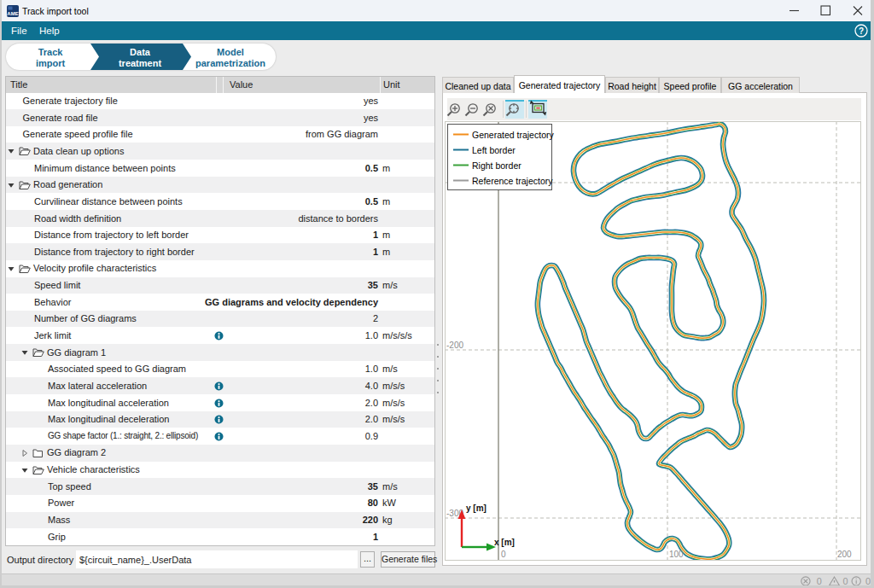 The width and height of the screenshot is (874, 588). Describe the element at coordinates (476, 509) in the screenshot. I see `svg-text: y [m]` at that location.